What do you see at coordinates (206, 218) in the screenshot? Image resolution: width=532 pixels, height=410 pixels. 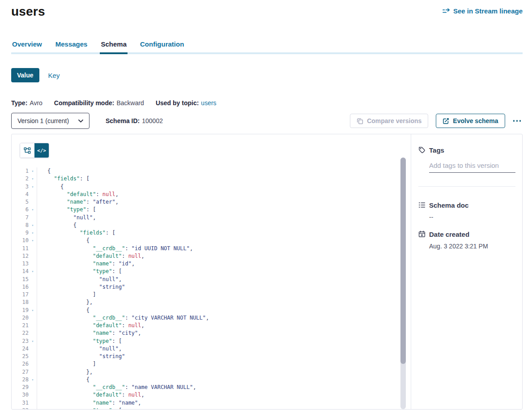 I see `code-line: 7 "null",` at bounding box center [206, 218].